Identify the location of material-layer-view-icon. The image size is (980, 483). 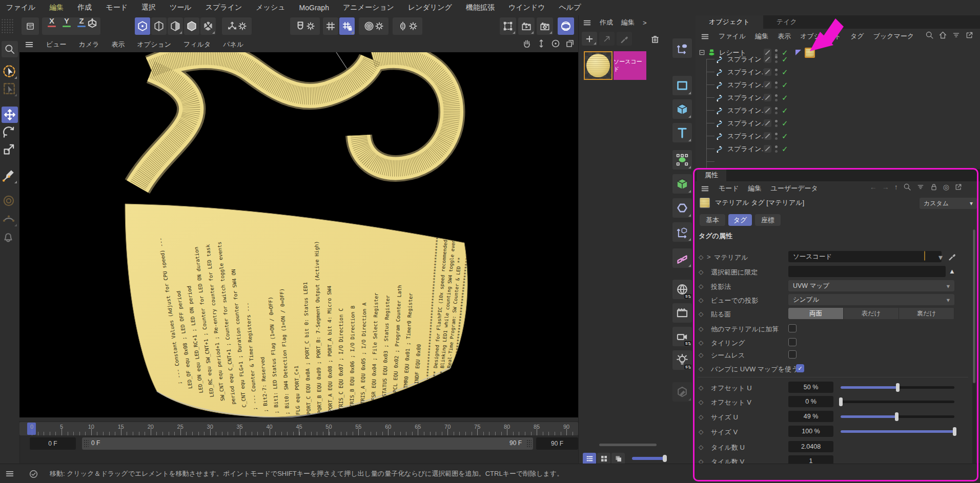
(618, 459).